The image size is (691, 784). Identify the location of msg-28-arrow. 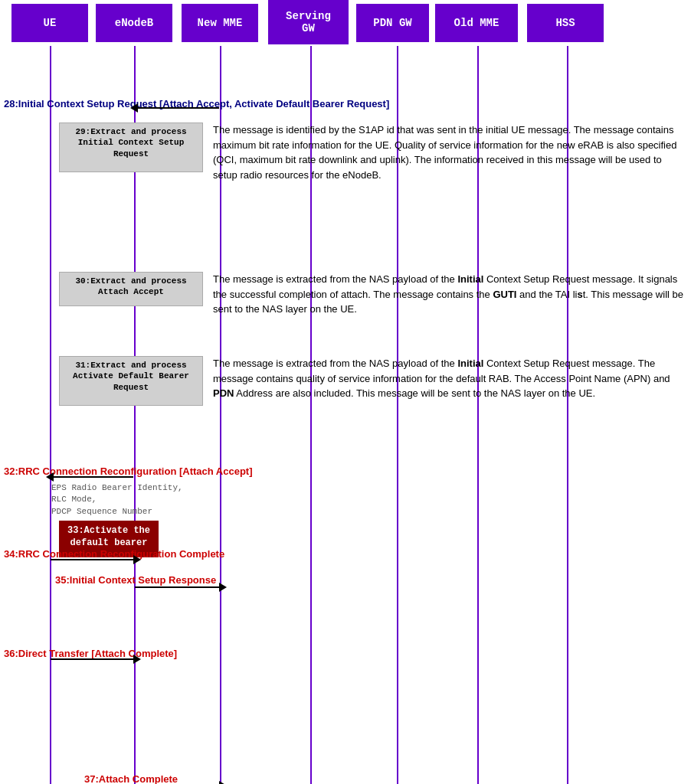
(177, 108).